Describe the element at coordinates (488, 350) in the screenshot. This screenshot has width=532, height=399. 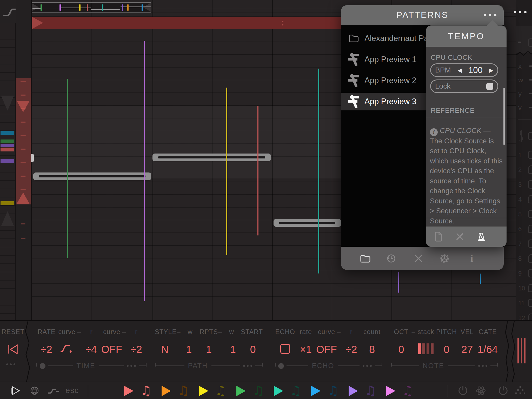
I see `param-value: 1/64` at that location.